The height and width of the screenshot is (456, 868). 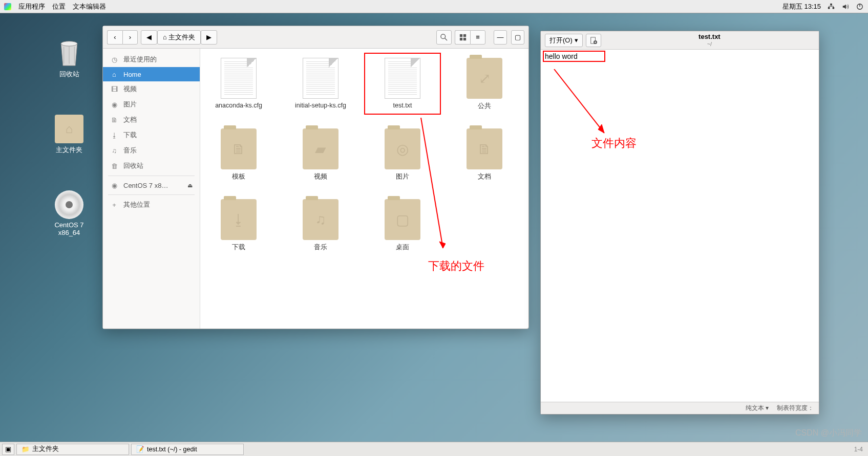 What do you see at coordinates (114, 120) in the screenshot?
I see `document-icon: 🗎` at bounding box center [114, 120].